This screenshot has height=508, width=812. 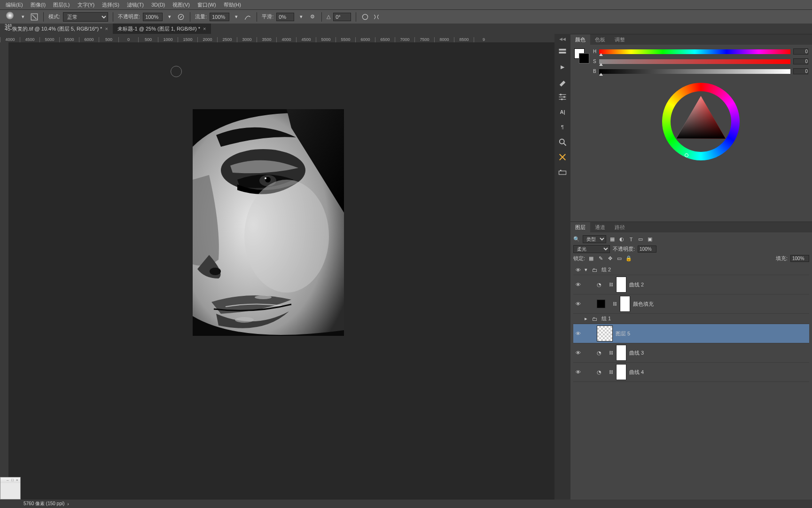 I want to click on fill-input, so click(x=800, y=259).